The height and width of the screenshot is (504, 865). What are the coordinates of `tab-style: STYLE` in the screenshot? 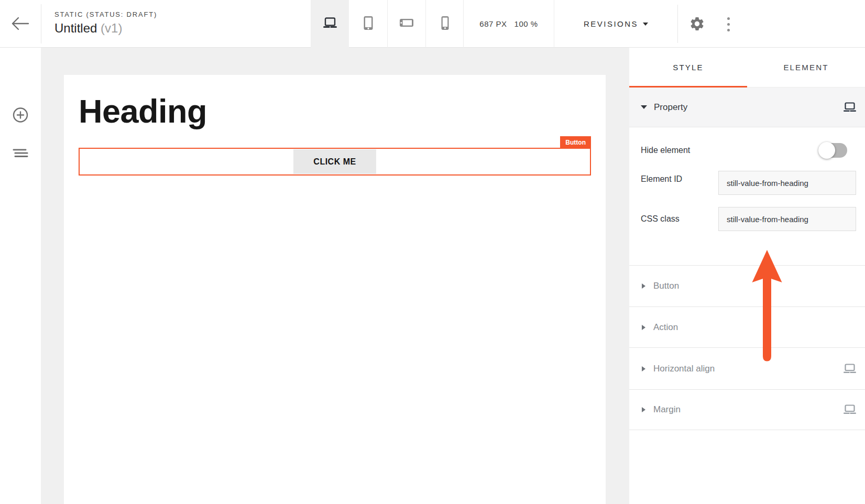 It's located at (688, 67).